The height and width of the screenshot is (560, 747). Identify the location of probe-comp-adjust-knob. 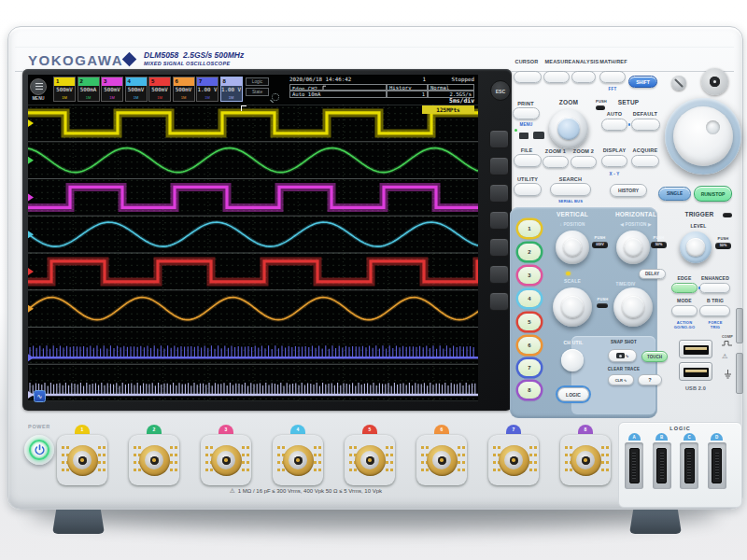
(679, 83).